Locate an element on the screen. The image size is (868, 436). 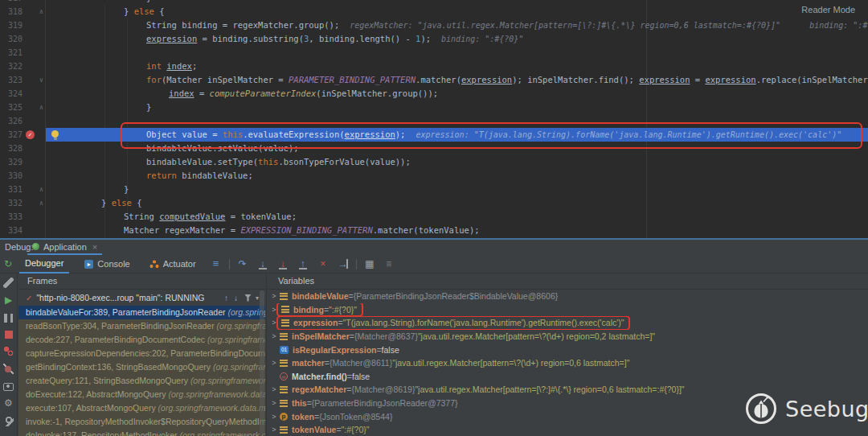
variable-row: 01isRegularExpression = false is located at coordinates (567, 349).